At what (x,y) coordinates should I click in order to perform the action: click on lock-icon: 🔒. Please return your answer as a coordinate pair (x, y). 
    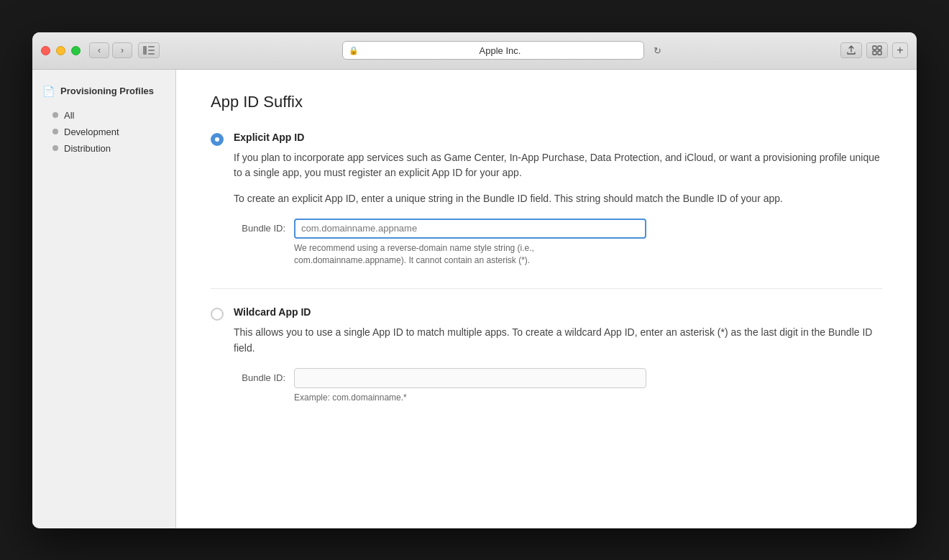
    Looking at the image, I should click on (354, 50).